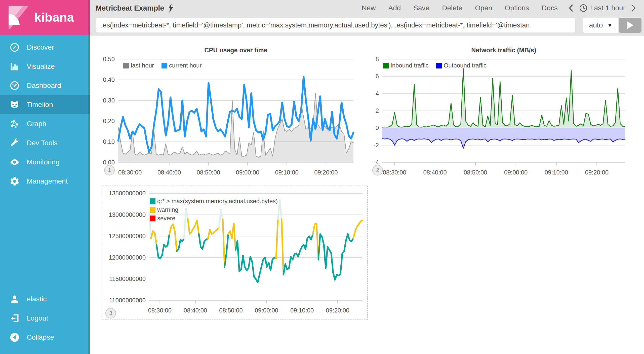  I want to click on menu-item-delete: Delete, so click(452, 8).